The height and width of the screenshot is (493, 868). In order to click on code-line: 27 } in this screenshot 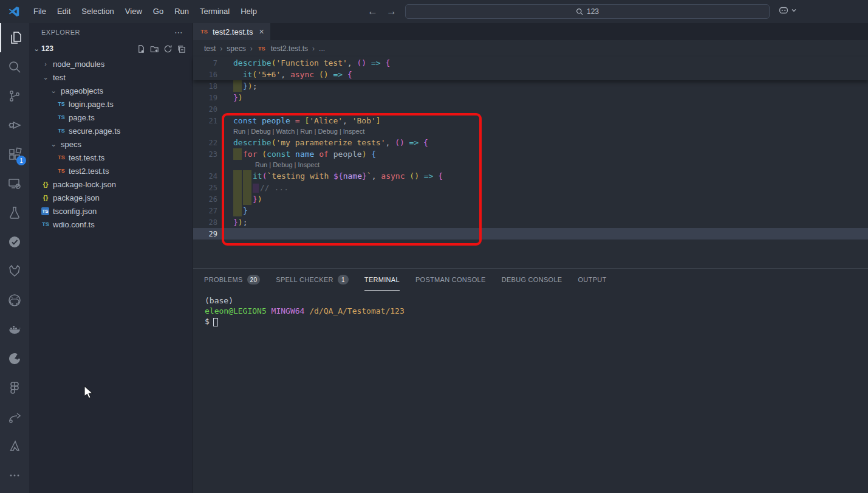, I will do `click(531, 210)`.